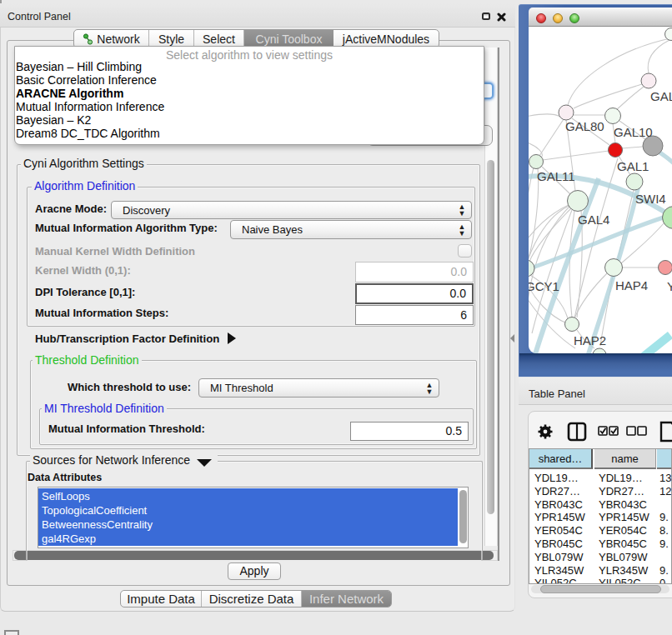 Image resolution: width=672 pixels, height=635 pixels. What do you see at coordinates (544, 287) in the screenshot?
I see `svg-text: GCY1` at bounding box center [544, 287].